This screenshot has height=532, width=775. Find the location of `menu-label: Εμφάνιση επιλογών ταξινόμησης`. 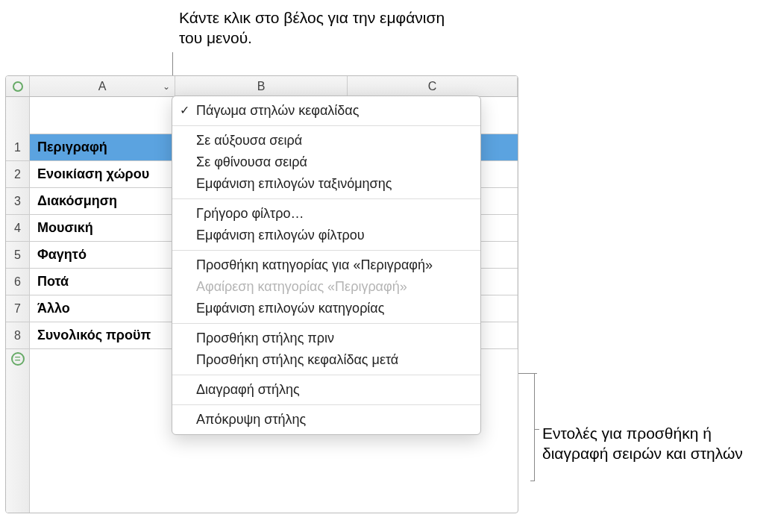

menu-label: Εμφάνιση επιλογών ταξινόμησης is located at coordinates (294, 184).